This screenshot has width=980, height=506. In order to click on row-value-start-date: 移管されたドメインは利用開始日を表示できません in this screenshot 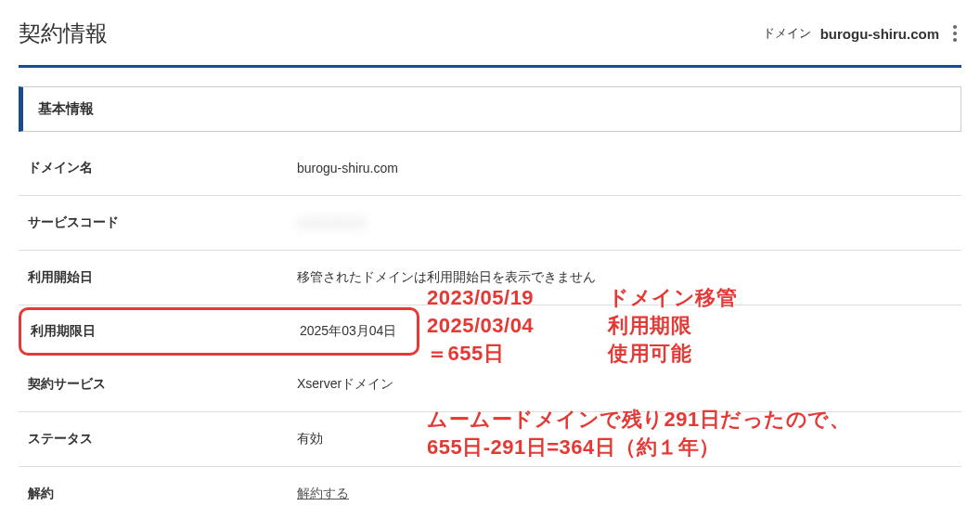, I will do `click(625, 278)`.